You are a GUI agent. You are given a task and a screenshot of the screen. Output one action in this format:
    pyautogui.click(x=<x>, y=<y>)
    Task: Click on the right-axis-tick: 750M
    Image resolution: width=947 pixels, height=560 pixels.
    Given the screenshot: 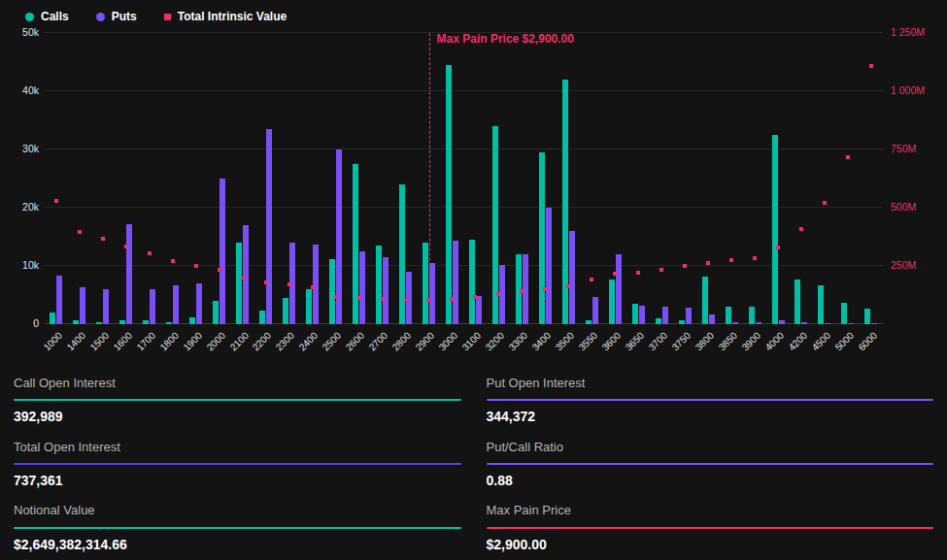 What is the action you would take?
    pyautogui.click(x=903, y=149)
    